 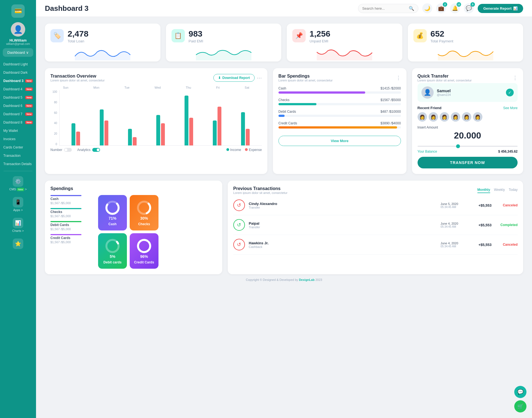 I want to click on tab-today: Today, so click(x=513, y=191).